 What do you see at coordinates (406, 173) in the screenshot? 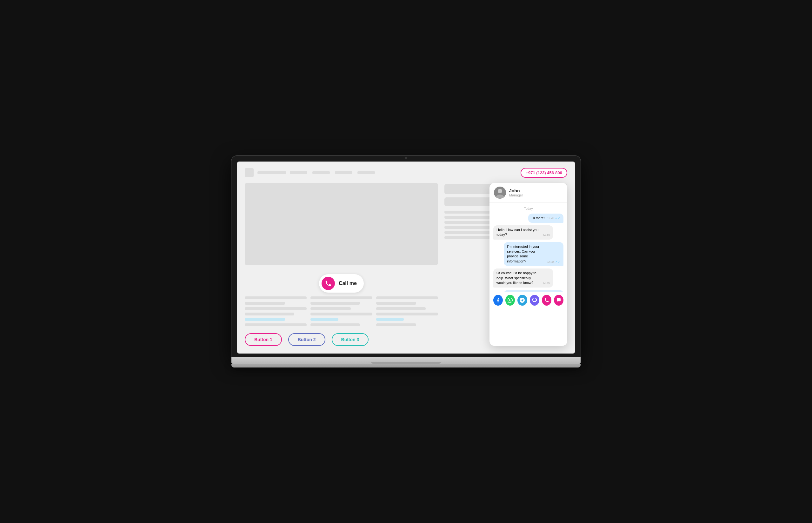
I see `screen-header: +971 (123) 456-890` at bounding box center [406, 173].